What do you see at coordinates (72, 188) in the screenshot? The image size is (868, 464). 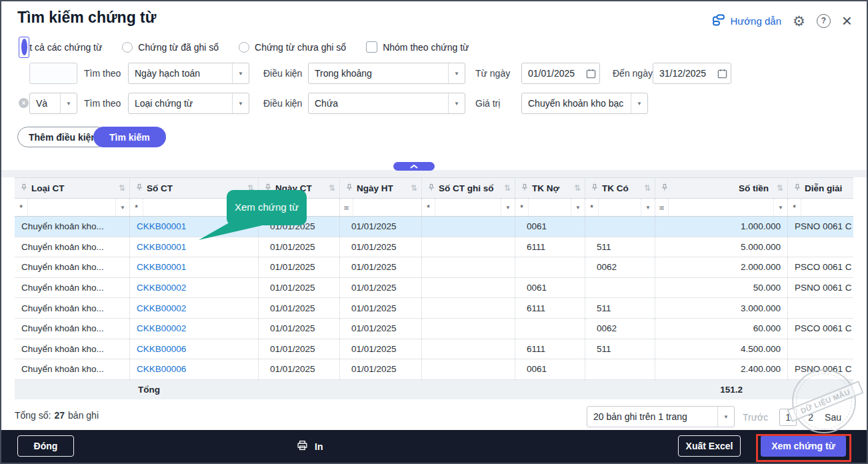 I see `column-header-0: Loại CT` at bounding box center [72, 188].